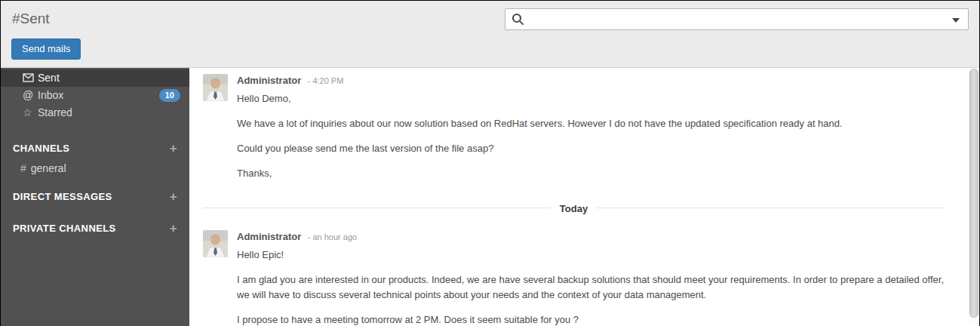  What do you see at coordinates (95, 148) in the screenshot?
I see `sidebar-section-channels: CHANNELS +` at bounding box center [95, 148].